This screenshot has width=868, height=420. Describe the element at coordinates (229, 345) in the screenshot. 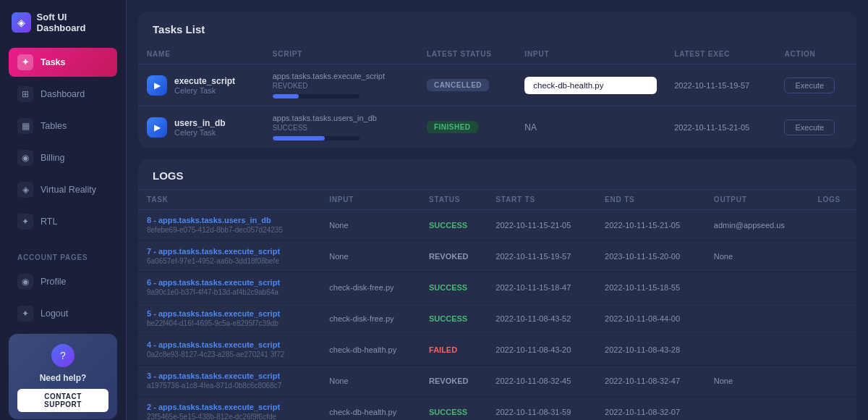

I see `log-task-name: 4 - apps.tasks.tasks.execute_script` at that location.